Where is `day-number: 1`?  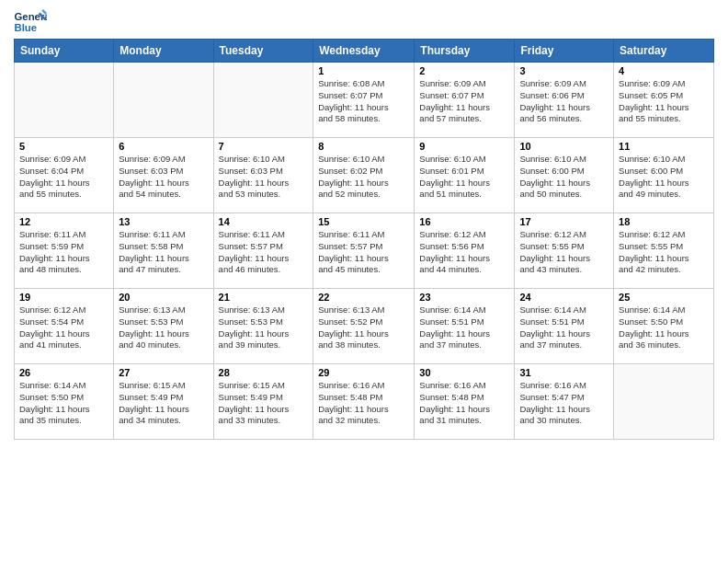 day-number: 1 is located at coordinates (364, 71).